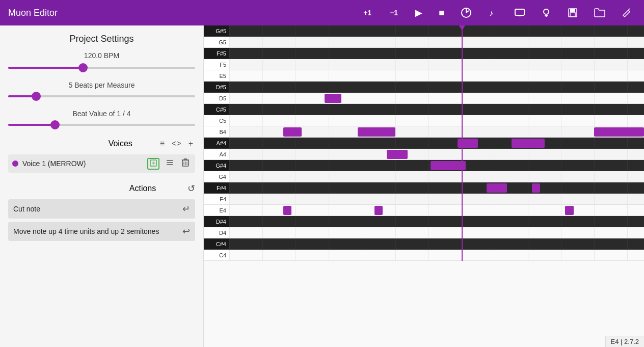  I want to click on beats-slider-track, so click(102, 96).